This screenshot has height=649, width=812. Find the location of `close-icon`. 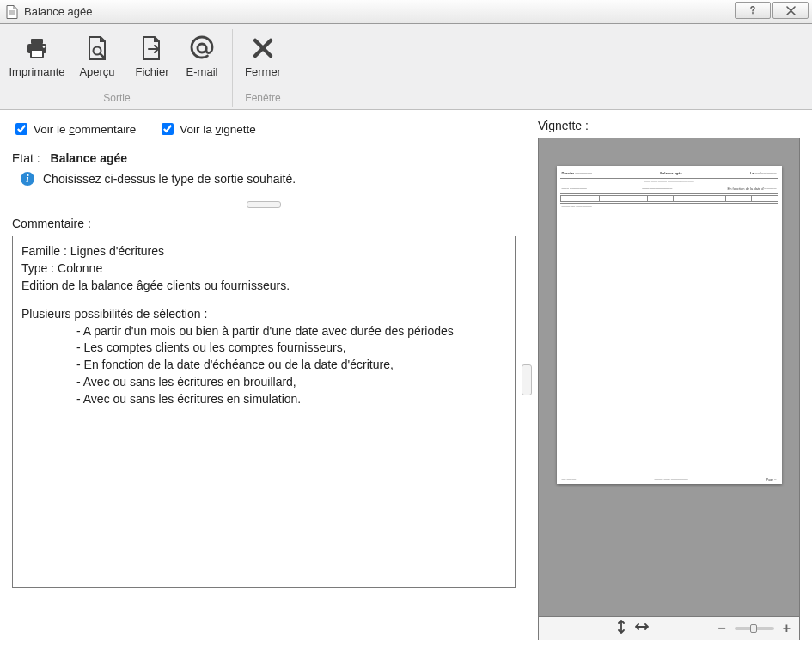

close-icon is located at coordinates (263, 48).